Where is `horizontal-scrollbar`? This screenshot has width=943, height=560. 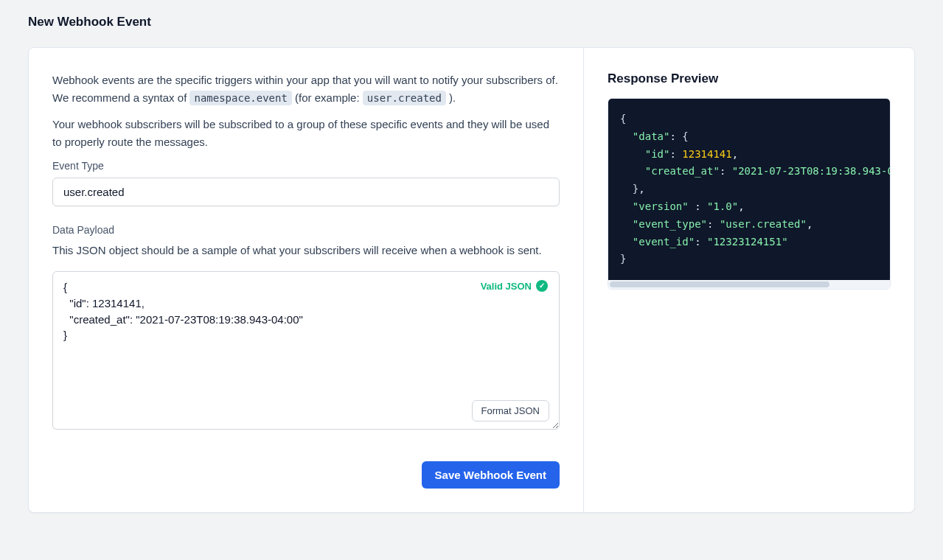 horizontal-scrollbar is located at coordinates (749, 284).